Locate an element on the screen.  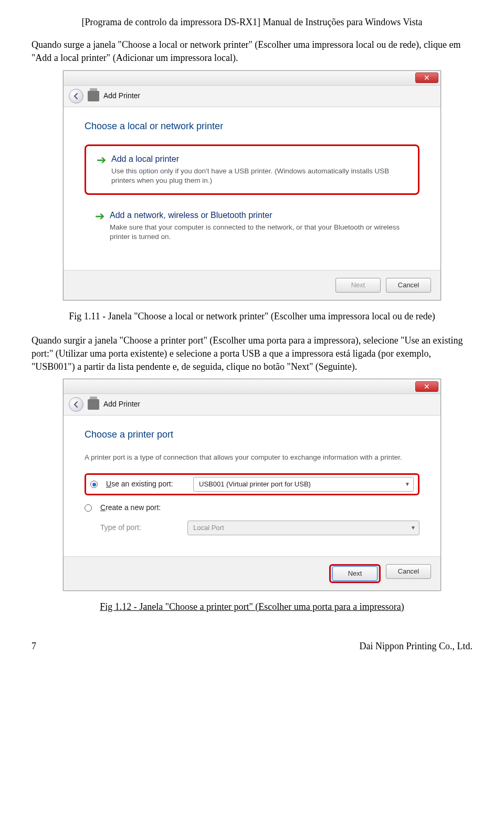
dropdown-type-of-port: Local Port ▼ is located at coordinates (303, 528).